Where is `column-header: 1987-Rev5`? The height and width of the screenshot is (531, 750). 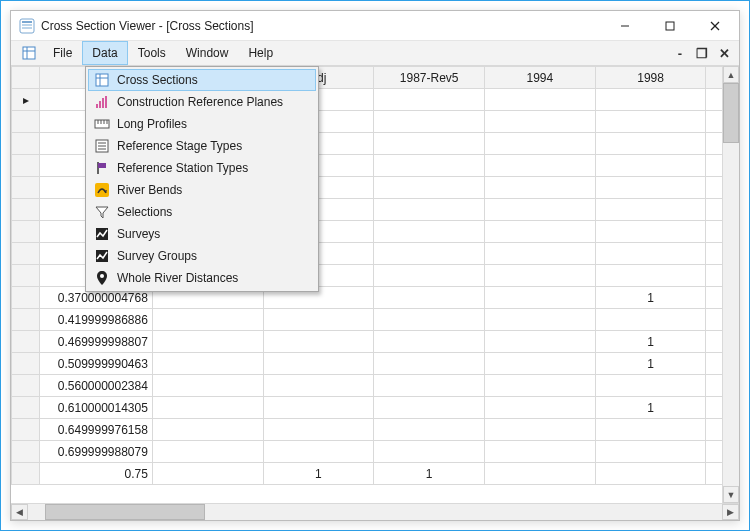
column-header: 1987-Rev5 is located at coordinates (430, 78).